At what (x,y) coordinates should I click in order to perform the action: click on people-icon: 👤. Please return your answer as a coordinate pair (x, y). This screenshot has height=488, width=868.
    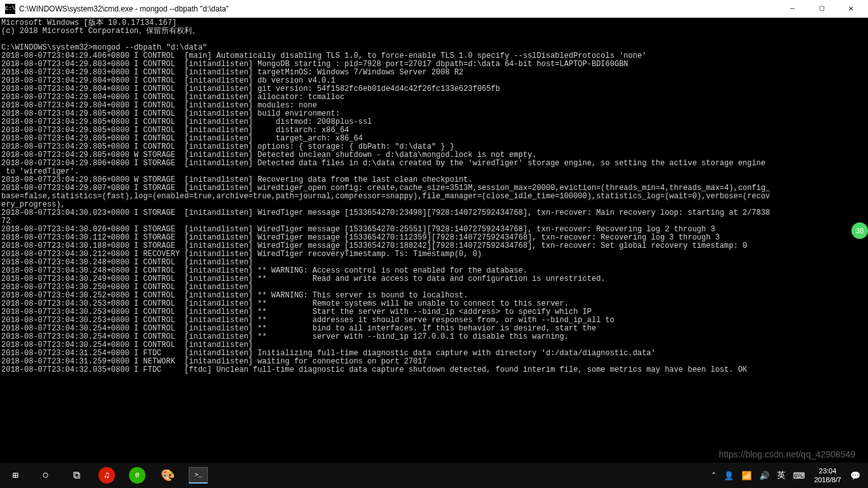
    Looking at the image, I should click on (729, 475).